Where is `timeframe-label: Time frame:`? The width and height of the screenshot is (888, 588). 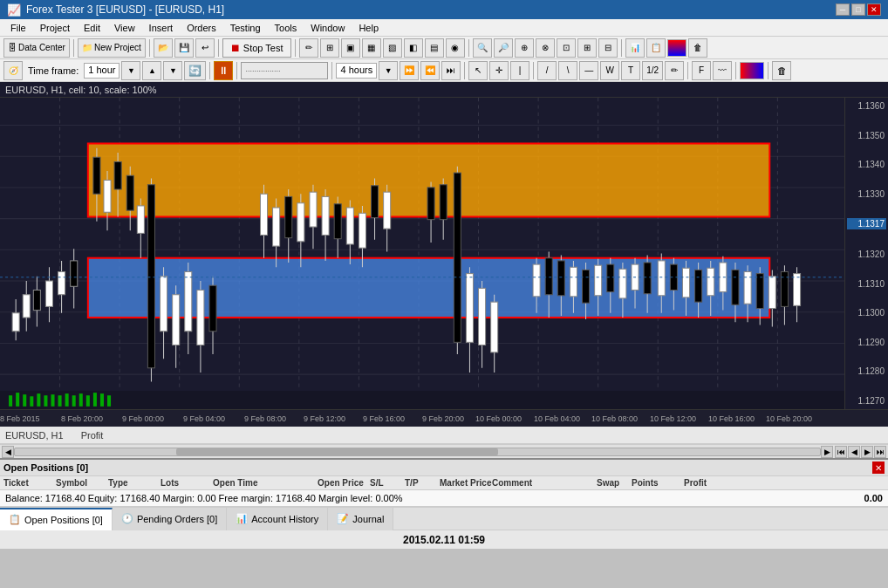 timeframe-label: Time frame: is located at coordinates (53, 71).